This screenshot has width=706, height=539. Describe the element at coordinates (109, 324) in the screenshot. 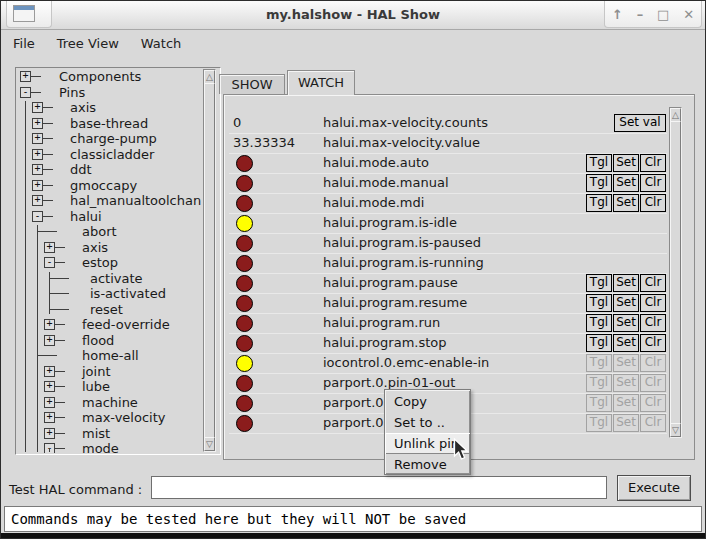

I see `tree-item-feed-override: +feed-override` at that location.